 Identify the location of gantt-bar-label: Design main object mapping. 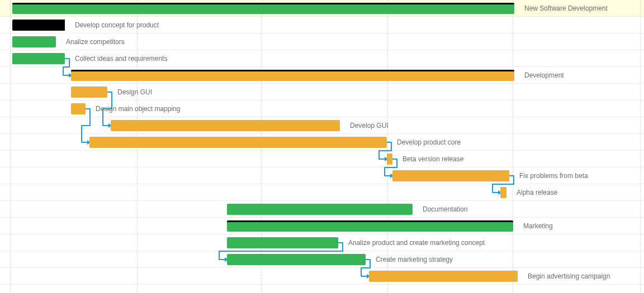
(138, 109).